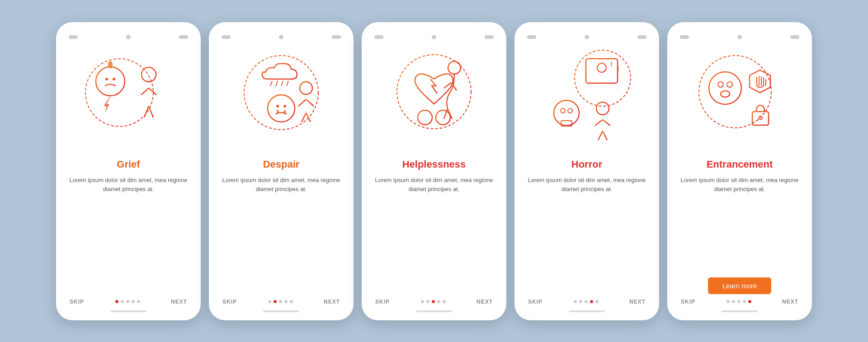 This screenshot has height=342, width=868. What do you see at coordinates (740, 164) in the screenshot?
I see `entrancement-title: Entrancement` at bounding box center [740, 164].